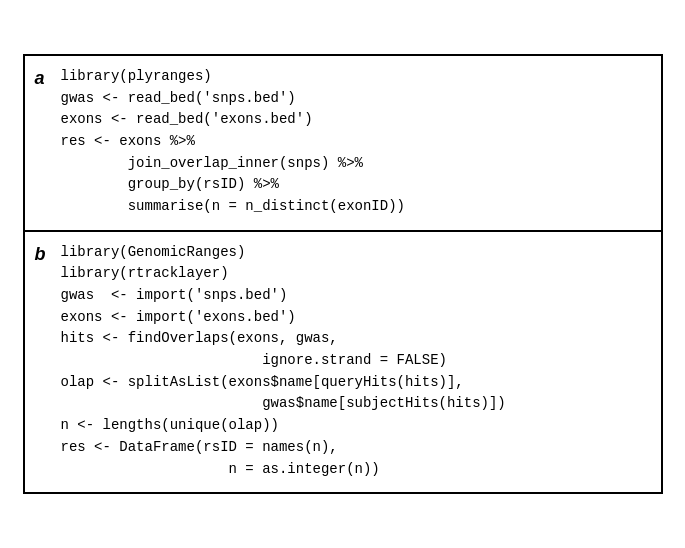  What do you see at coordinates (41, 143) in the screenshot?
I see `panel-label-a: a` at bounding box center [41, 143].